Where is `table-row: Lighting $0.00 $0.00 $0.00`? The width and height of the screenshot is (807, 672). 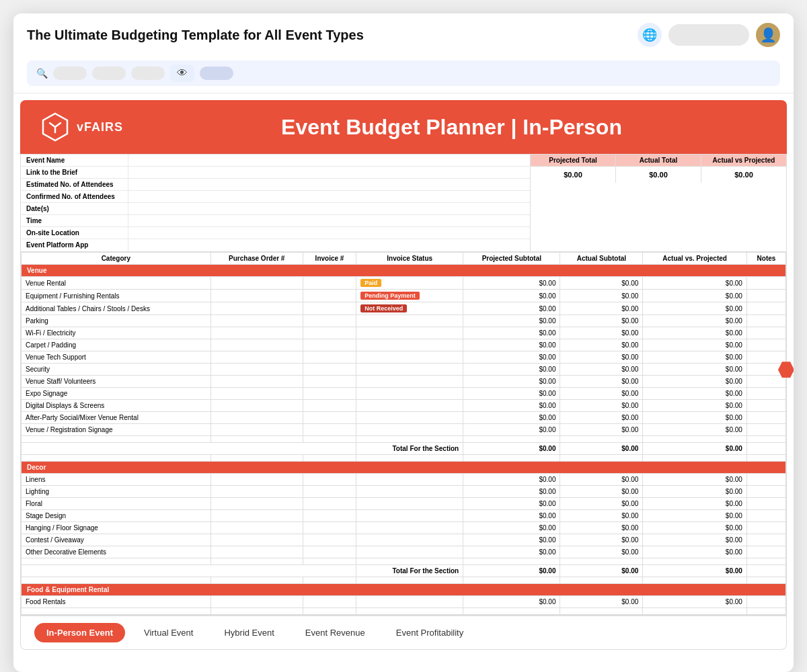
table-row: Lighting $0.00 $0.00 $0.00 is located at coordinates (404, 492).